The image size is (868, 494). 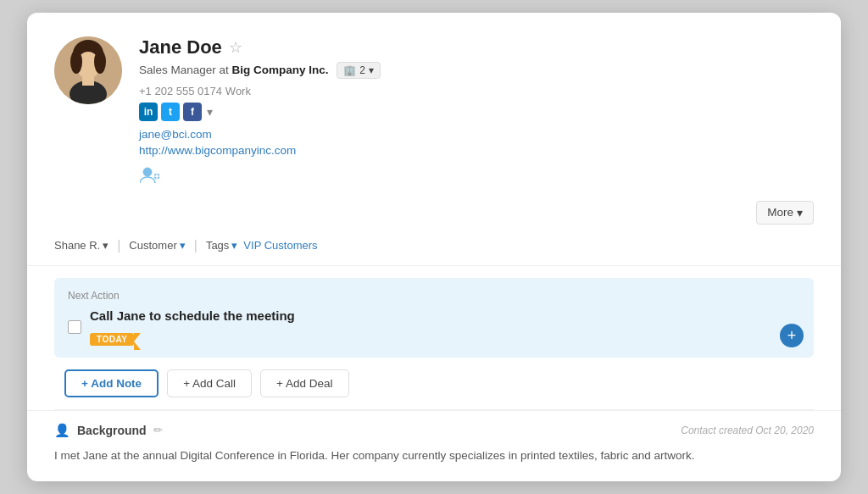 What do you see at coordinates (148, 112) in the screenshot?
I see `linkedin-icon: in` at bounding box center [148, 112].